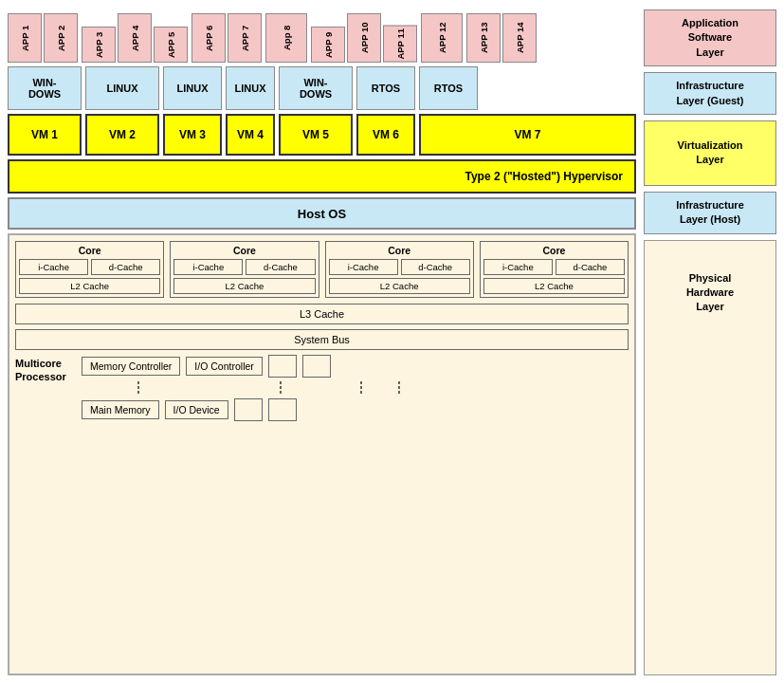 This screenshot has width=784, height=683. I want to click on legend-infra-host: InfrastructureLayer (Host), so click(710, 212).